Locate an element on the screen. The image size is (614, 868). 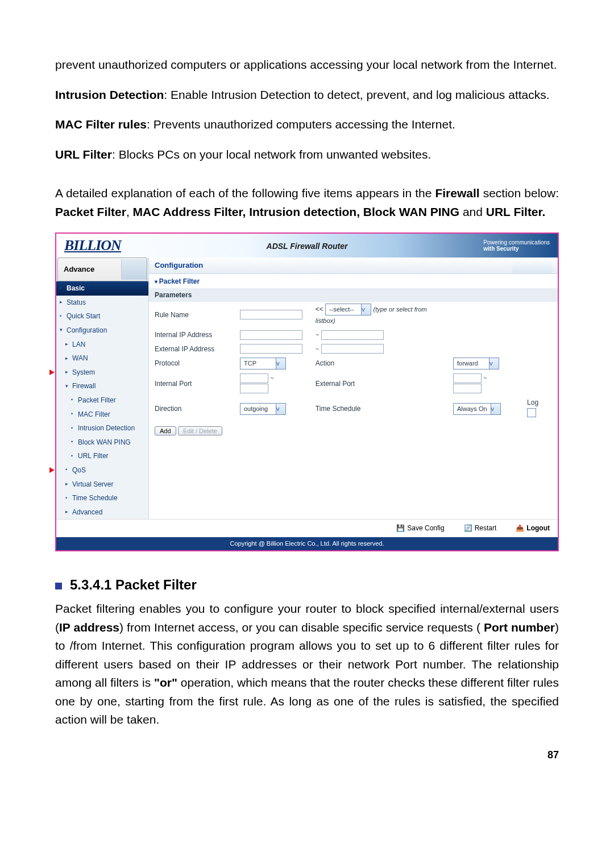
label-time-schedule: Time Schedule is located at coordinates (379, 409).